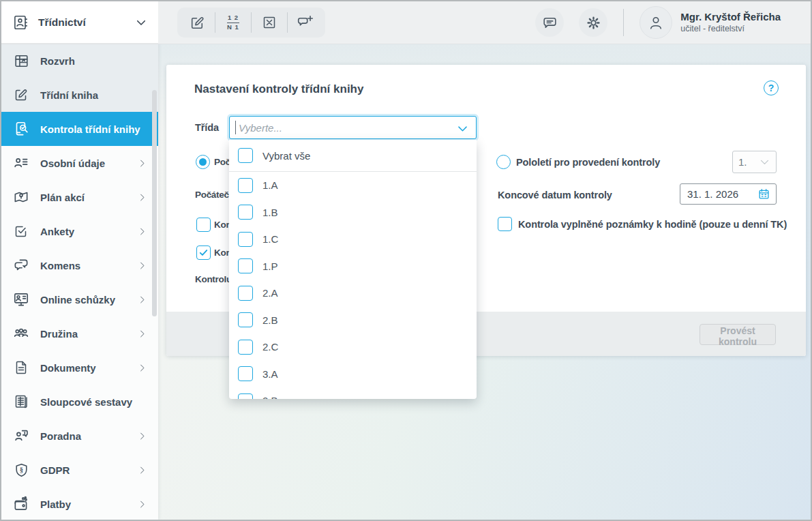 The height and width of the screenshot is (521, 812). I want to click on sidebar-item-gdpr: § GDPR, so click(80, 470).